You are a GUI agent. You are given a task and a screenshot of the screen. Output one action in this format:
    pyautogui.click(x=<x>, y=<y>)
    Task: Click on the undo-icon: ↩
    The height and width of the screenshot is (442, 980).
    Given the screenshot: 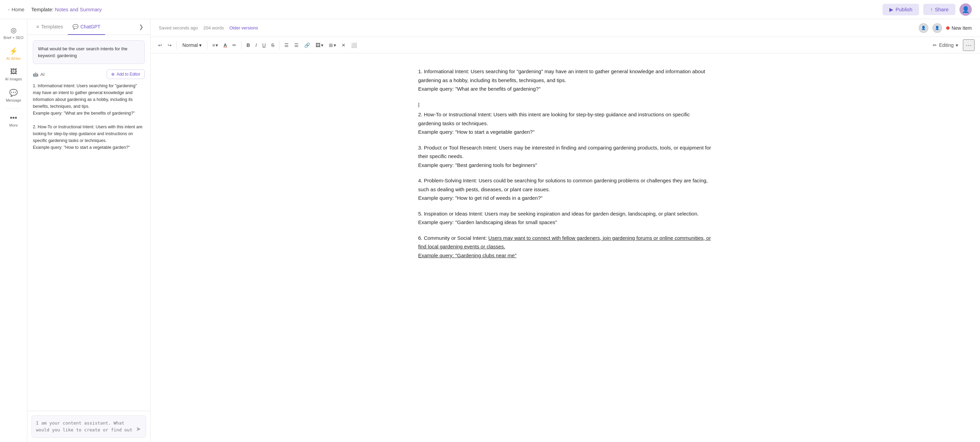 What is the action you would take?
    pyautogui.click(x=160, y=45)
    